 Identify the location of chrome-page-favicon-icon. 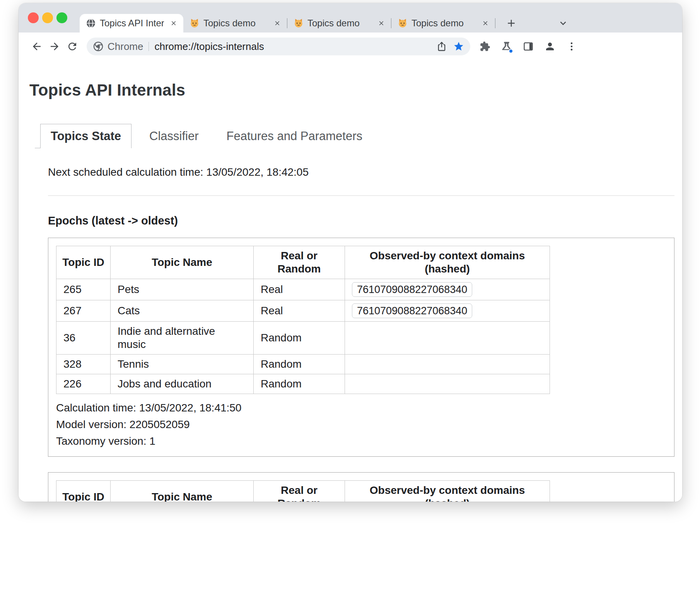
(91, 23).